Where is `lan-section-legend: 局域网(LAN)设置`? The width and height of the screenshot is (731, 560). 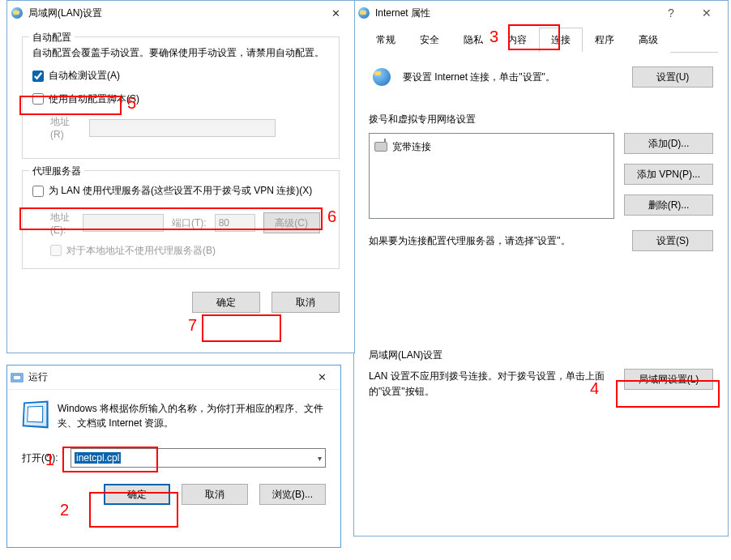
lan-section-legend: 局域网(LAN)设置 is located at coordinates (541, 355).